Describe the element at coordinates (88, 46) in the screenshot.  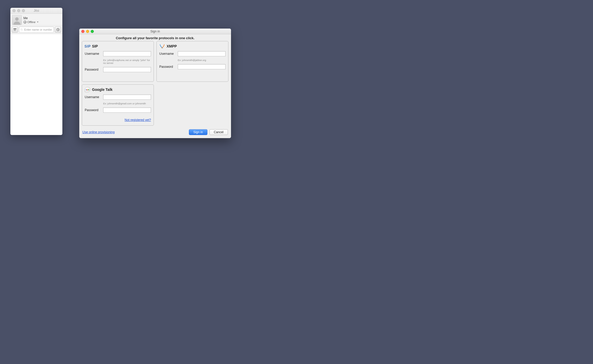
I see `sip-logo-icon: SIP` at that location.